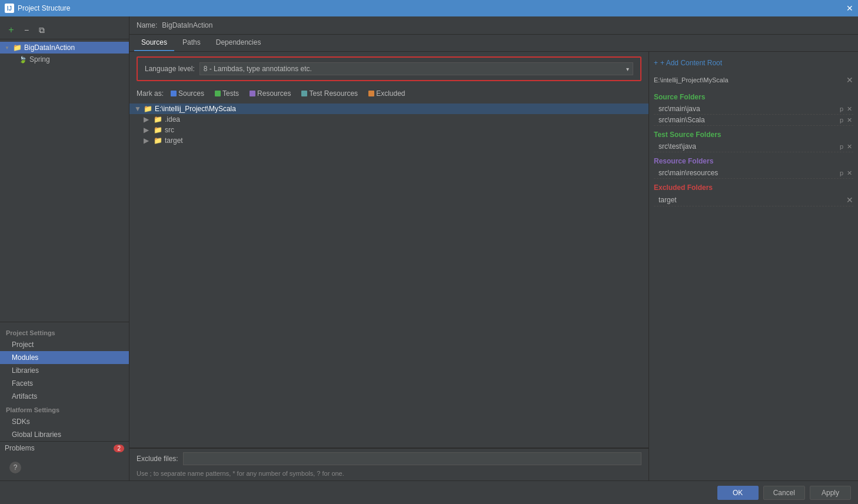 Image resolution: width=858 pixels, height=504 pixels. I want to click on lang-level-label: Language level:, so click(169, 69).